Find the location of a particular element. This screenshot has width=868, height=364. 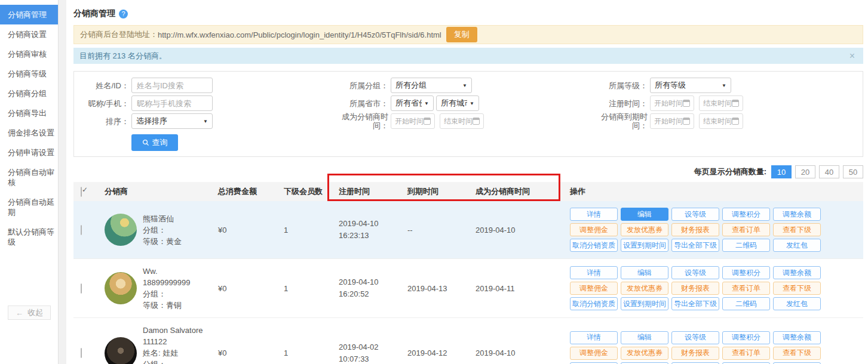

sidebar-item-10: 默认分销商等级 is located at coordinates (29, 237).